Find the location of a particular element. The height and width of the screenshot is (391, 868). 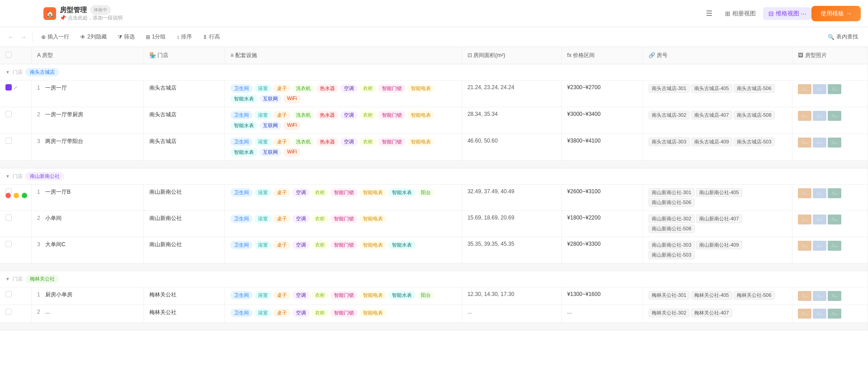

tab-menu: ☰ is located at coordinates (709, 14).